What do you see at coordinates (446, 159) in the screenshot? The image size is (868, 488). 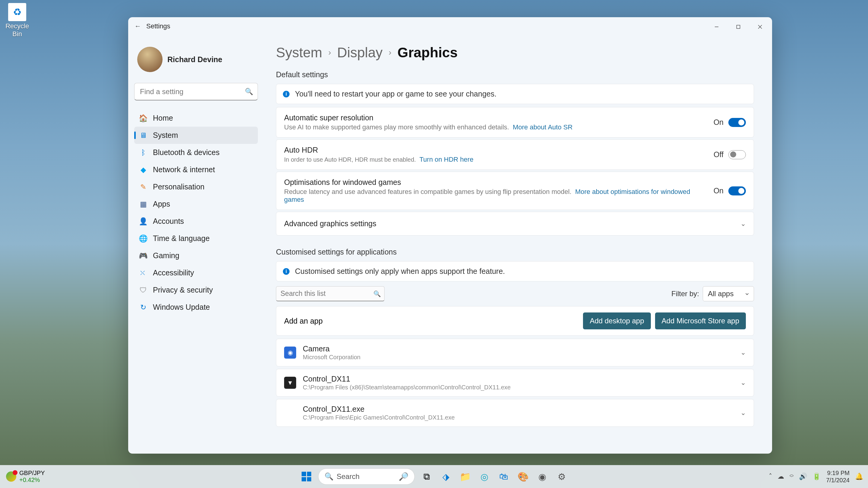 I see `hdr-link: Turn on HDR here` at bounding box center [446, 159].